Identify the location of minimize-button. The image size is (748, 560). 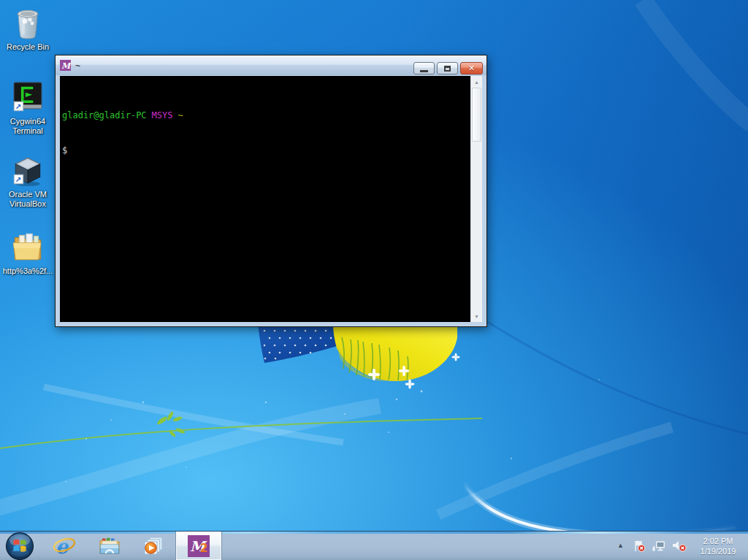
(424, 69).